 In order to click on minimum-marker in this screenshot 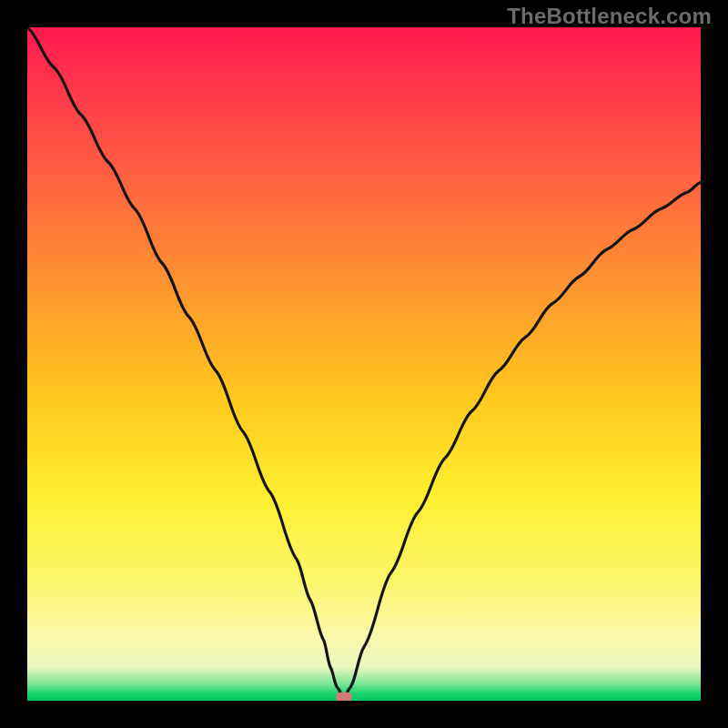, I will do `click(344, 697)`.